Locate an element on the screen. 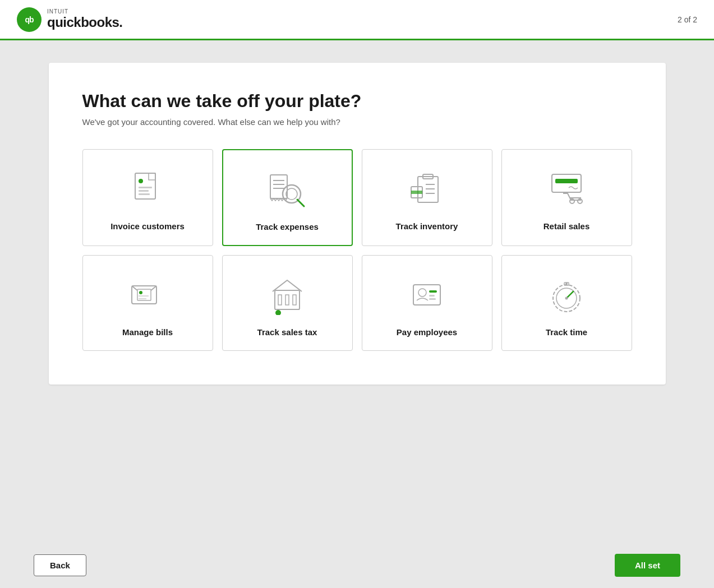  page-title: What can we take off your plate? is located at coordinates (357, 101).